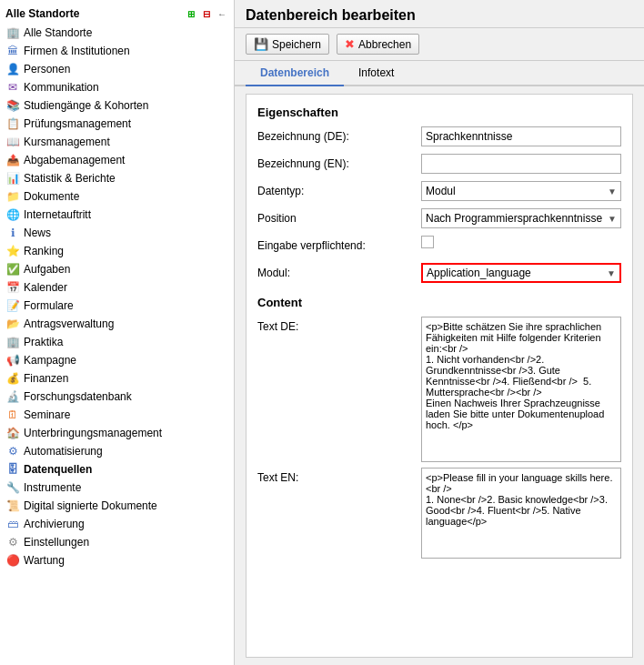 This screenshot has height=665, width=644. Describe the element at coordinates (58, 33) in the screenshot. I see `sidebar-label-alle-standorte: Alle Standorte` at that location.